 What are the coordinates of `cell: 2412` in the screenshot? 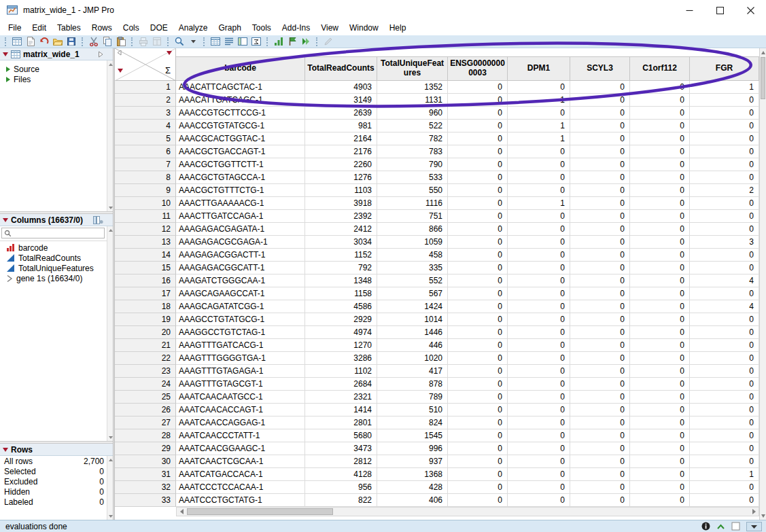 It's located at (341, 230).